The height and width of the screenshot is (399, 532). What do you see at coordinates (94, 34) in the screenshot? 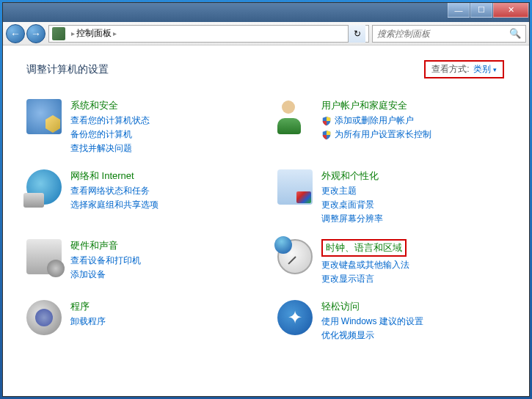
I see `breadcrumb-root: 控制面板` at bounding box center [94, 34].